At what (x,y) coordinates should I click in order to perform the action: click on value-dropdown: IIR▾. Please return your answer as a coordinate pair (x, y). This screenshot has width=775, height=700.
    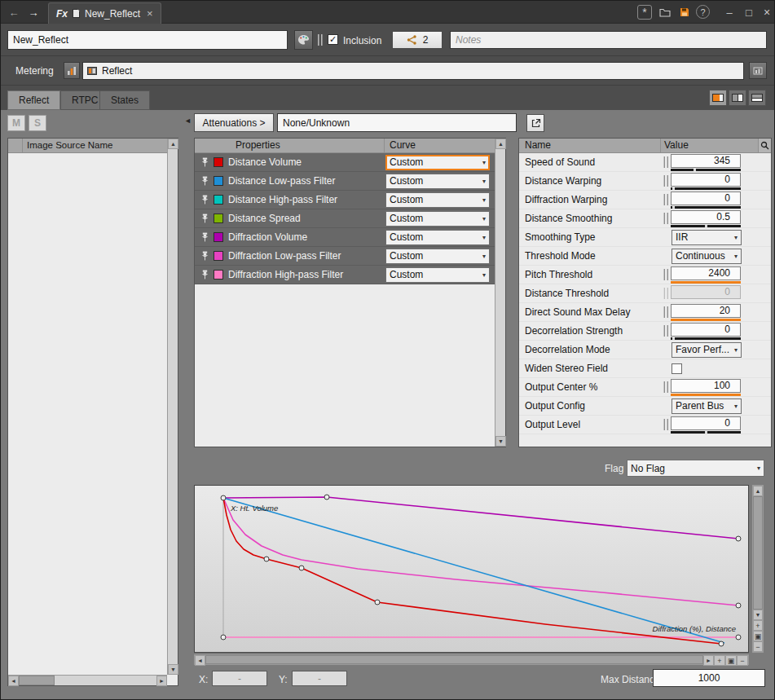
    Looking at the image, I should click on (707, 238).